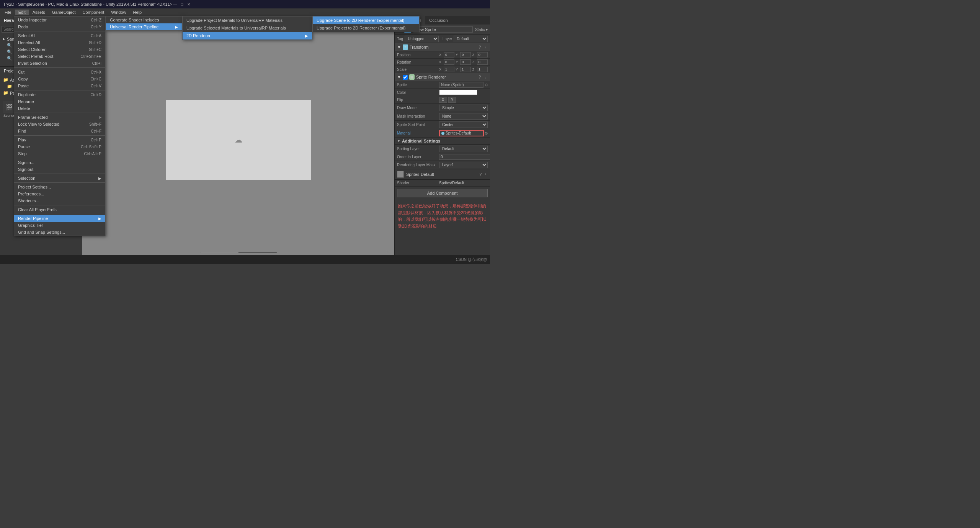 This screenshot has width=980, height=528. Describe the element at coordinates (39, 12) in the screenshot. I see `menu-assets: Assets` at that location.